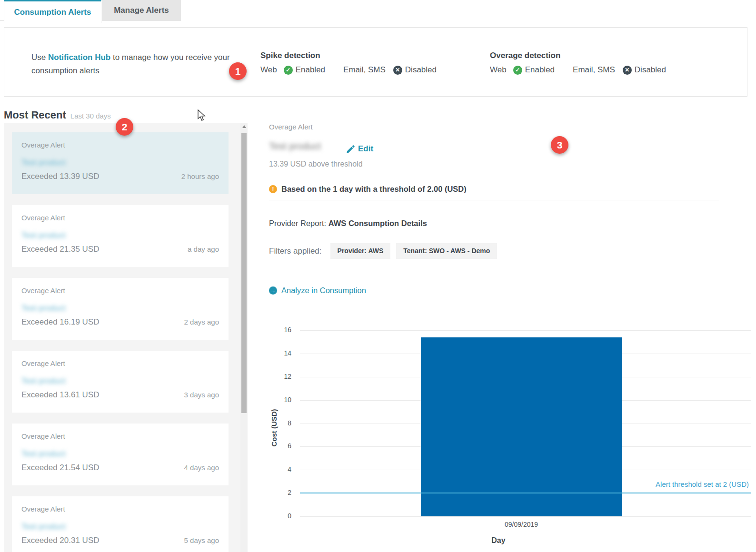  Describe the element at coordinates (60, 249) in the screenshot. I see `alert-card-exceeded: Exceeded 21.35 USD` at that location.